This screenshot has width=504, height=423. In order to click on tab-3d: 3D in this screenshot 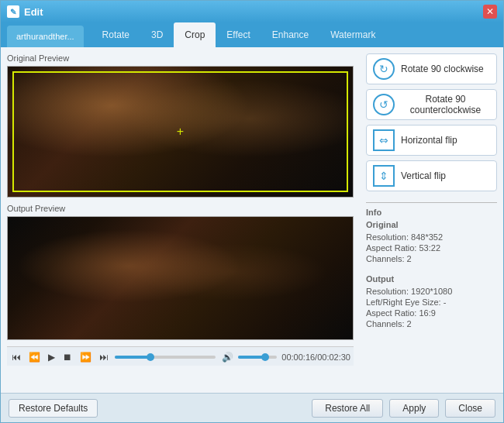, I will do `click(157, 35)`.